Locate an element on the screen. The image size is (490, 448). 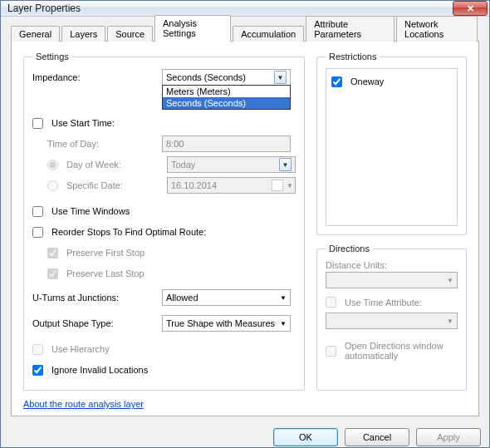
distance-units-label: Distance Units: is located at coordinates (392, 265).